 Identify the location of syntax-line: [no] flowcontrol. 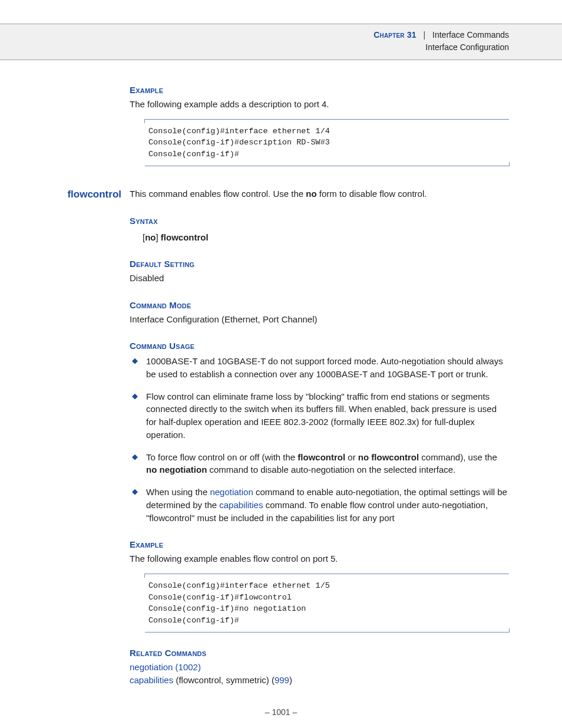
(326, 238).